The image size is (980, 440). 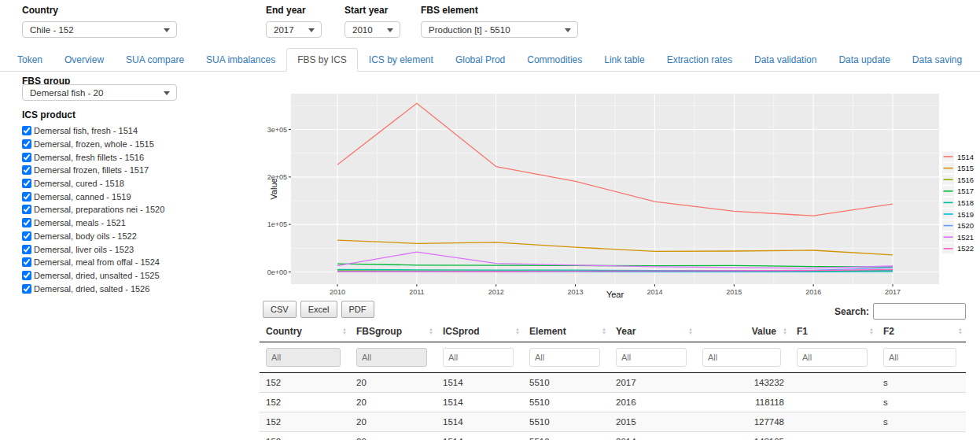 What do you see at coordinates (613, 383) in the screenshot?
I see `table-row: 15220151455102017143232s` at bounding box center [613, 383].